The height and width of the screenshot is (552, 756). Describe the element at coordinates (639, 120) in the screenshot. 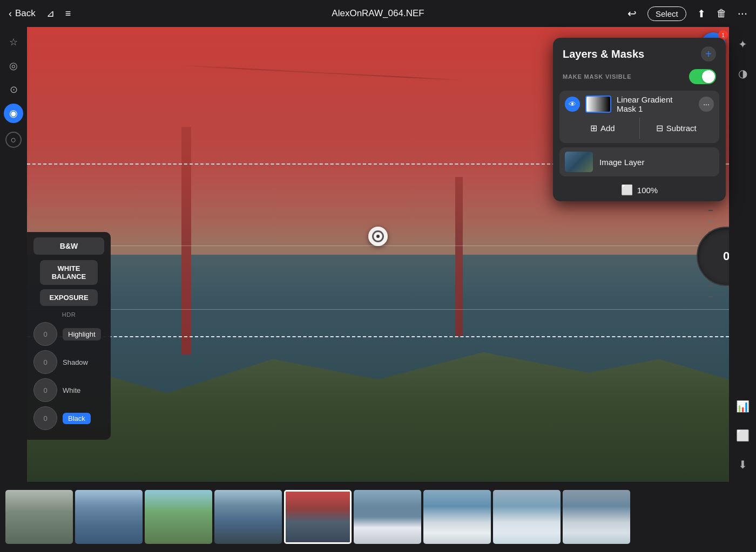

I see `layers-panel: Layers & Masks + MAKE MASK VISIBLE 👁 Lin…` at that location.